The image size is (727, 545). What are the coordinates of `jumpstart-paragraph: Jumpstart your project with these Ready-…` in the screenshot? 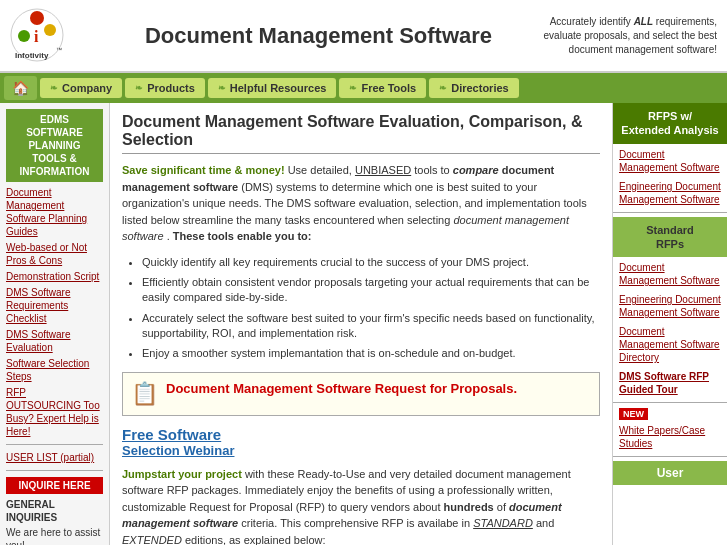 It's located at (361, 506).